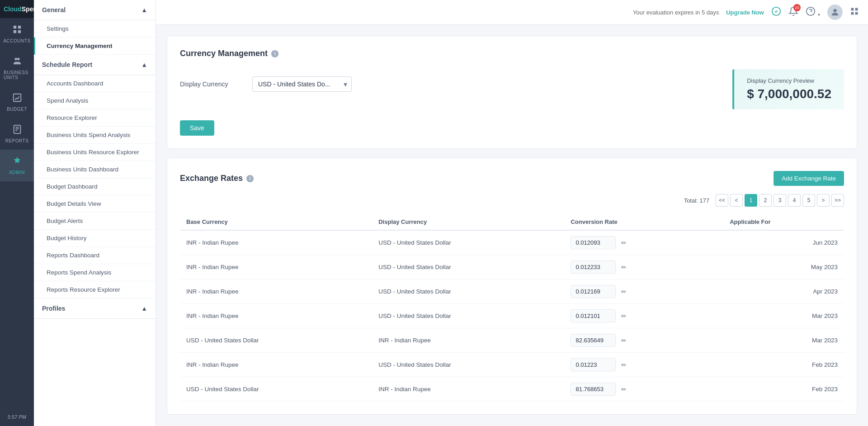  I want to click on sidebar-item-spend-analysis: Spend Analysis, so click(95, 101).